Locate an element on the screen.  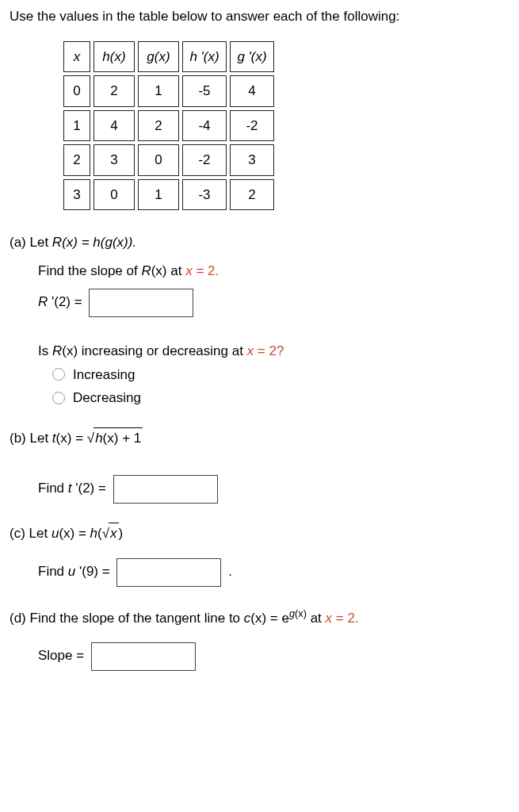
part-c-label: (c) Let is located at coordinates (30, 533).